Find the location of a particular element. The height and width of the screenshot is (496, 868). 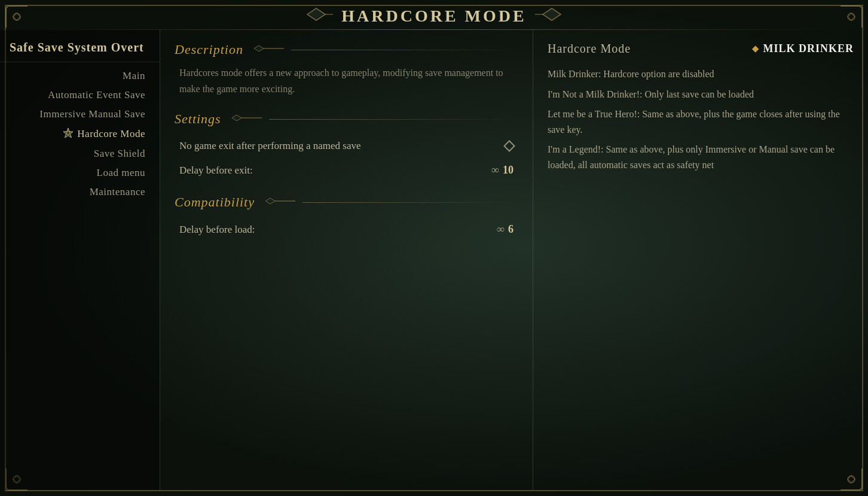

option-not-milk-drinker: I'm Not a Milk Drinker!: Only last save … is located at coordinates (701, 95).